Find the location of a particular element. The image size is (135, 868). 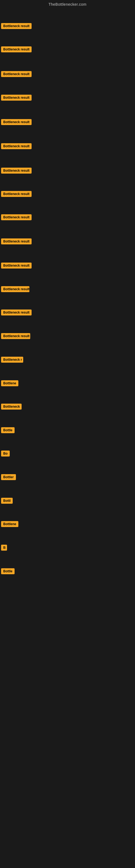

badge-row-16: Bottlene is located at coordinates (10, 384).